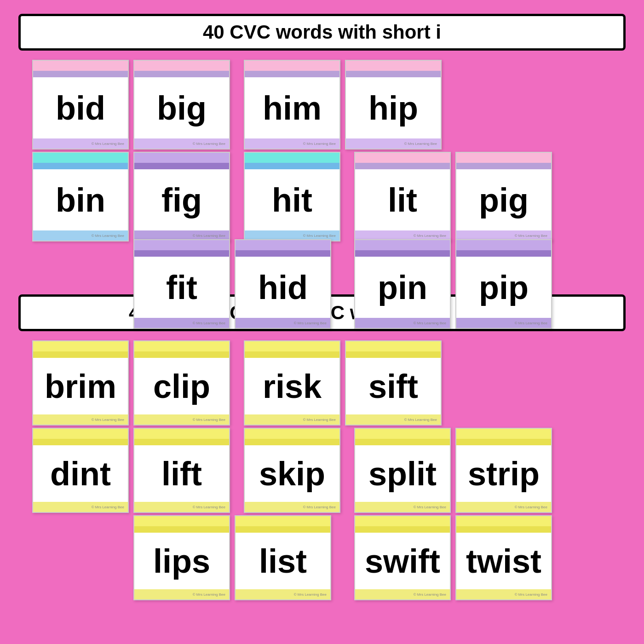  Describe the element at coordinates (504, 474) in the screenshot. I see `card-word: strip` at that location.